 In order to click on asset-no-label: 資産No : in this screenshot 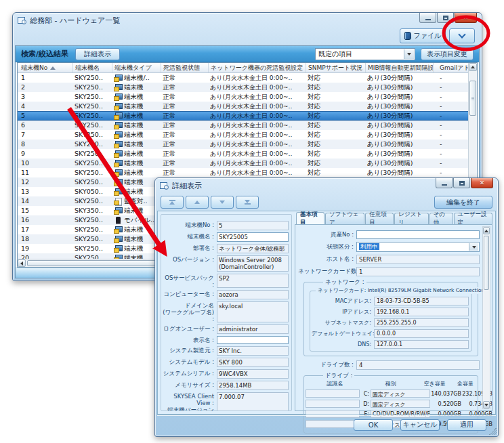, I will do `click(327, 235)`.